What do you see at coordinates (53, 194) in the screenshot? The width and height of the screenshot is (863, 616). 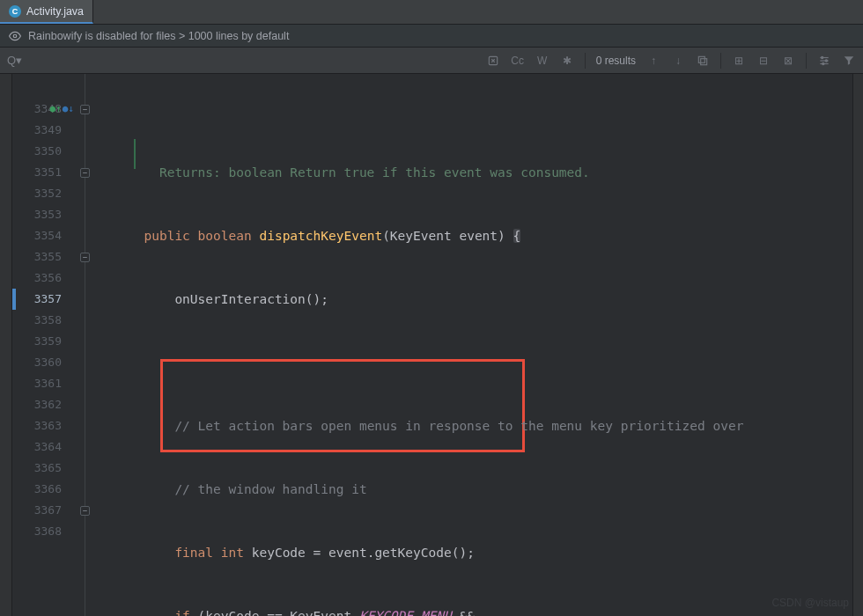 I see `line-number: 3352` at bounding box center [53, 194].